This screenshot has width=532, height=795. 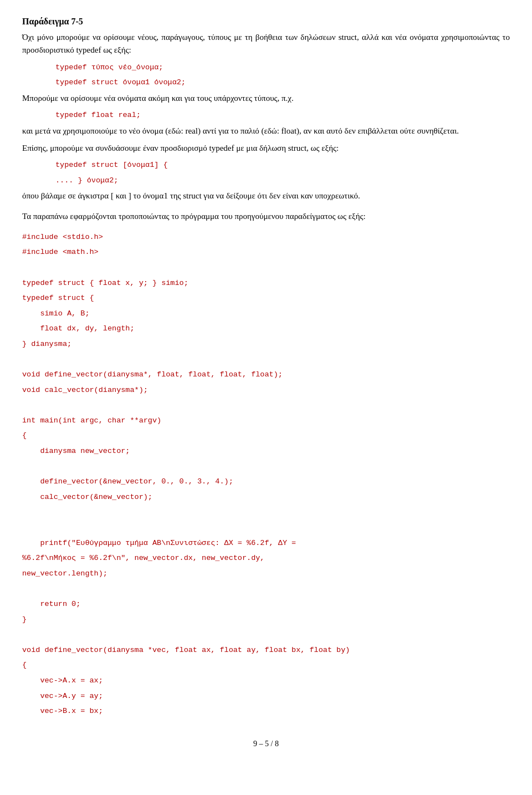 What do you see at coordinates (266, 421) in the screenshot?
I see `code-int-main: int main(int argc, char **argv)` at bounding box center [266, 421].